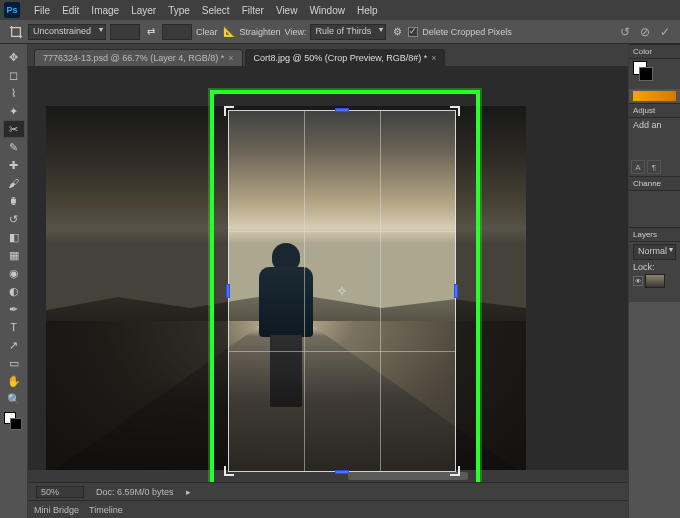  Describe the element at coordinates (296, 32) in the screenshot. I see `view-label: View:` at that location.